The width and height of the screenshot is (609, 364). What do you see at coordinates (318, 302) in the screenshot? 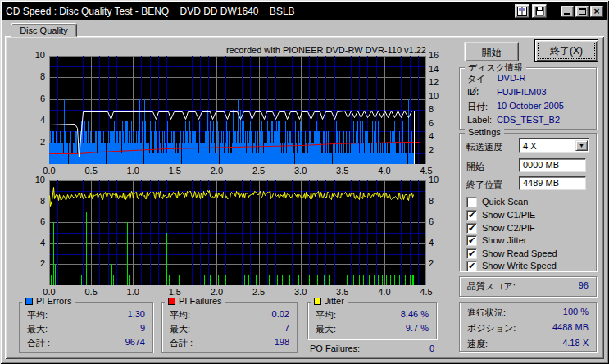
I see `jitter-color-swatch` at bounding box center [318, 302].